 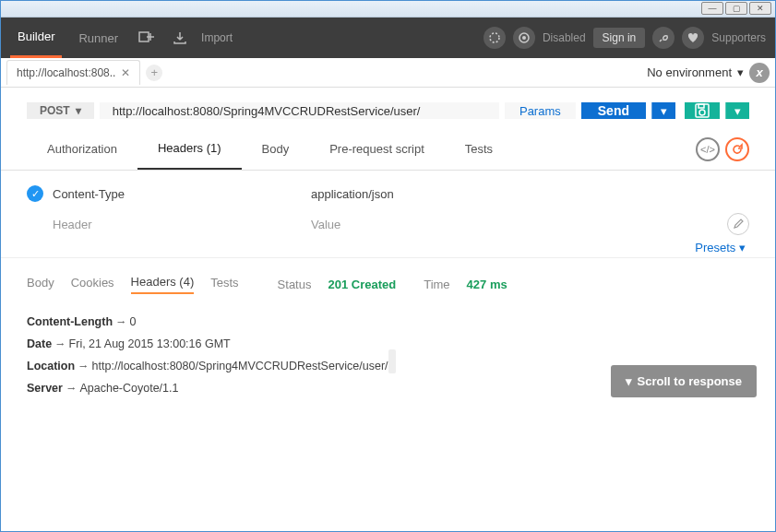 What do you see at coordinates (737, 111) in the screenshot?
I see `save-dropdown: ▾` at bounding box center [737, 111].